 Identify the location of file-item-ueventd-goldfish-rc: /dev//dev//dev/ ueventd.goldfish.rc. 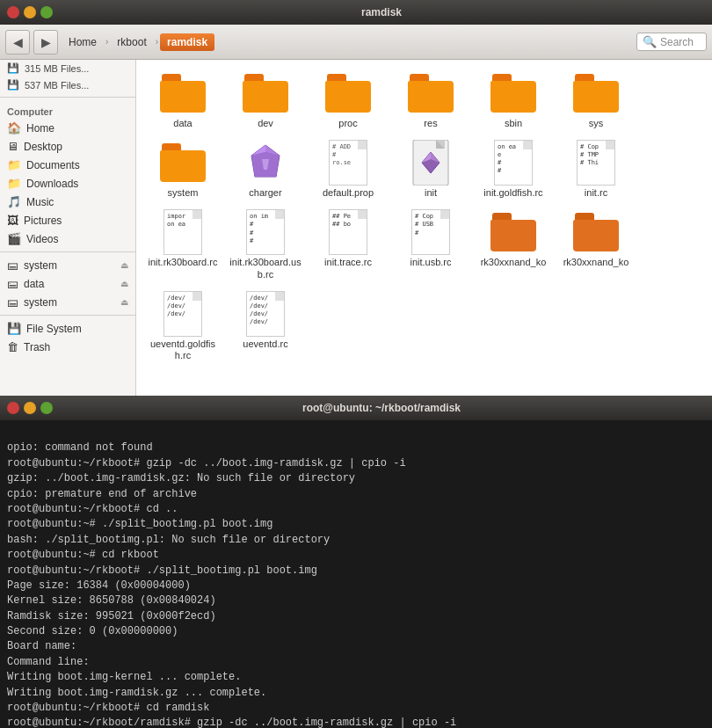
(183, 326).